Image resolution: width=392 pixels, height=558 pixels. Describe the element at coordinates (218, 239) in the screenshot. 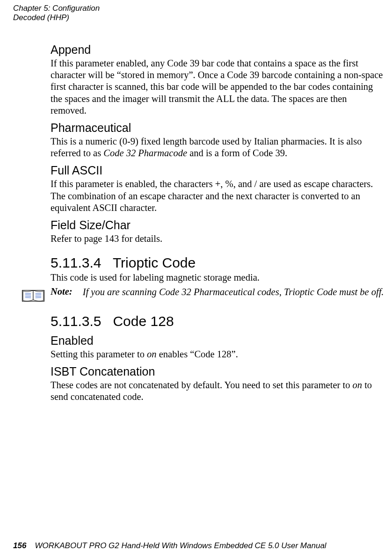

I see `paragraph-field-size: Refer to page 143 for details.` at that location.